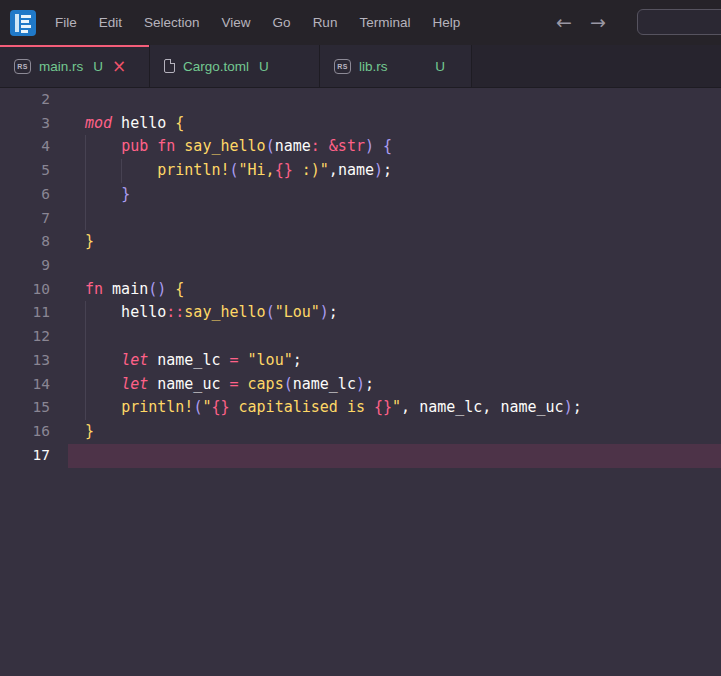 The height and width of the screenshot is (676, 721). Describe the element at coordinates (34, 242) in the screenshot. I see `line-number: 8` at that location.